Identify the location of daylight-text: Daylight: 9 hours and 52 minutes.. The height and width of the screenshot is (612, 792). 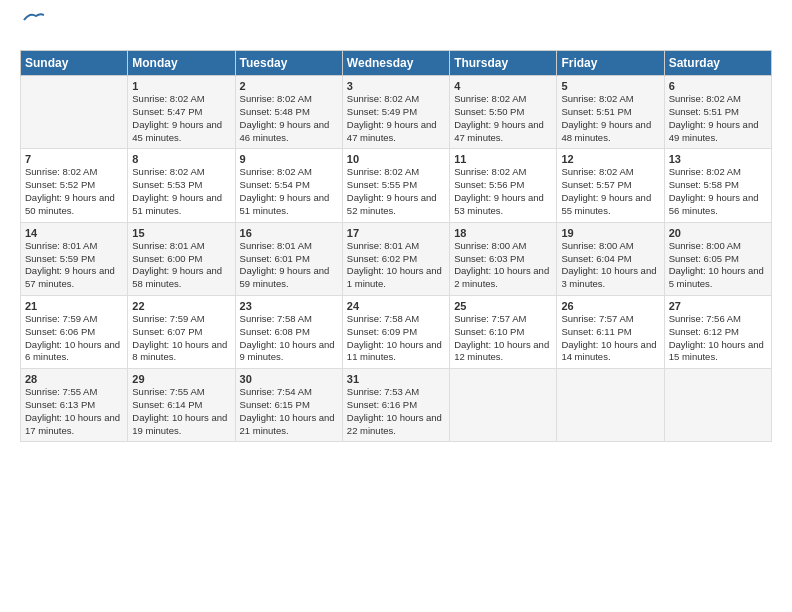
(396, 205).